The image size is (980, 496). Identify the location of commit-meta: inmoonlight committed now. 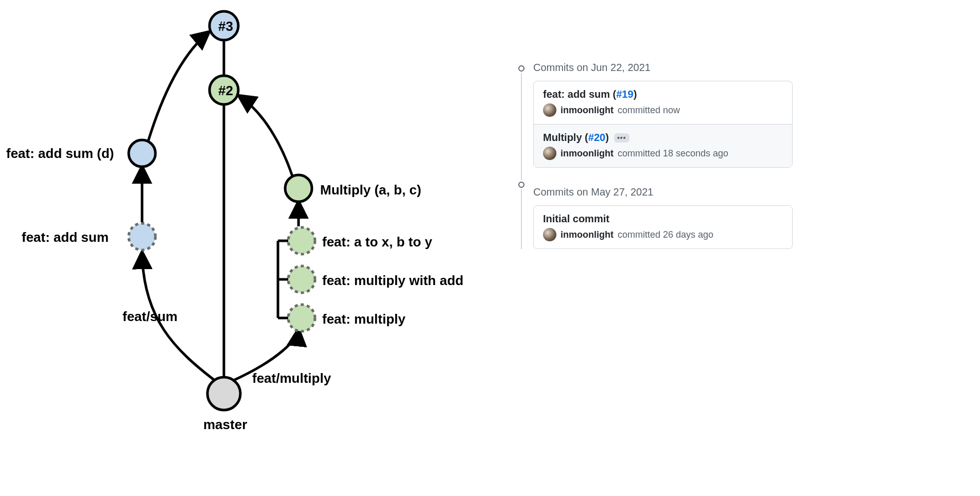
(663, 110).